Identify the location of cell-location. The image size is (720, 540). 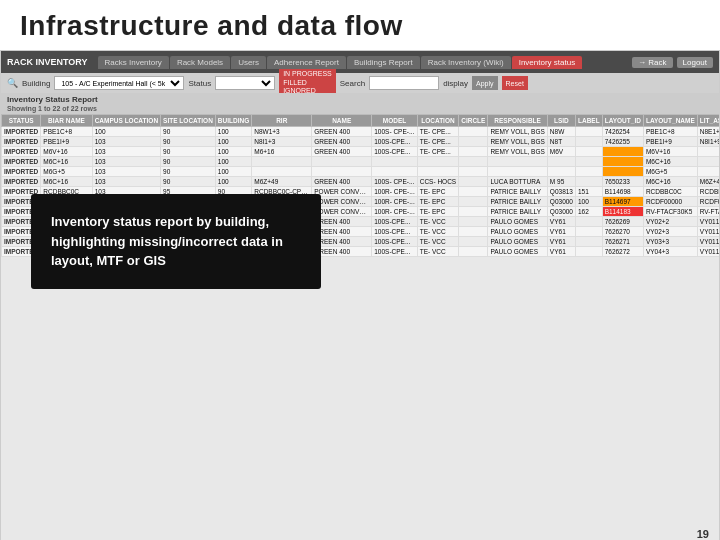
(438, 162).